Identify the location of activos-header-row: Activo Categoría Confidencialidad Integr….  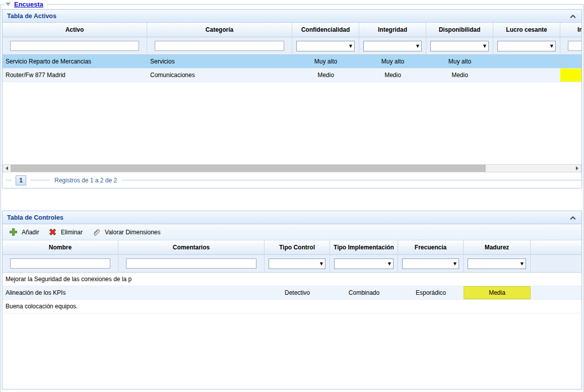
(292, 30).